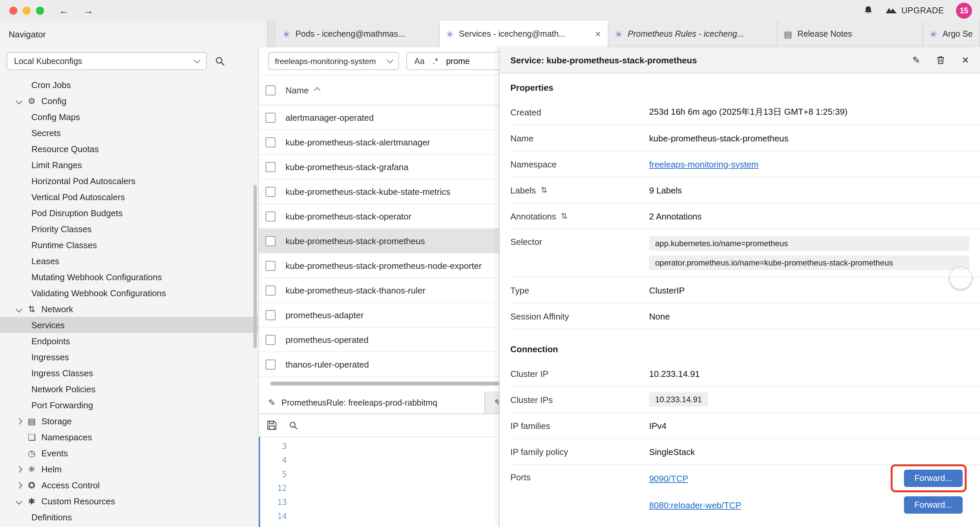 This screenshot has width=980, height=527. I want to click on ip-family-policy-label: IP family policy, so click(580, 452).